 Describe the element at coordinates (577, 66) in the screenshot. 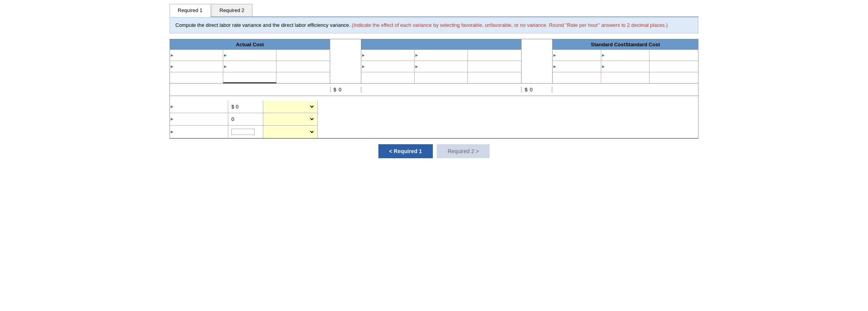

I see `std-r2c1` at that location.